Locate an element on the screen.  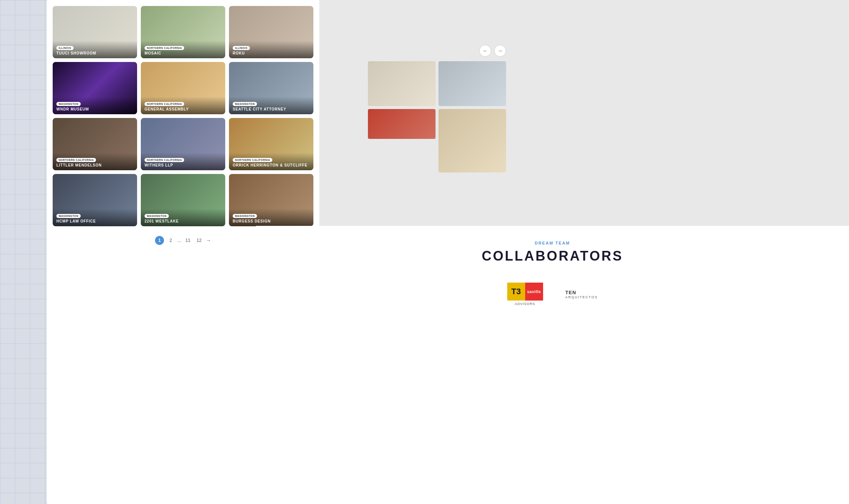
project-card-hcmp: Washington HCMP Law Office is located at coordinates (95, 200).